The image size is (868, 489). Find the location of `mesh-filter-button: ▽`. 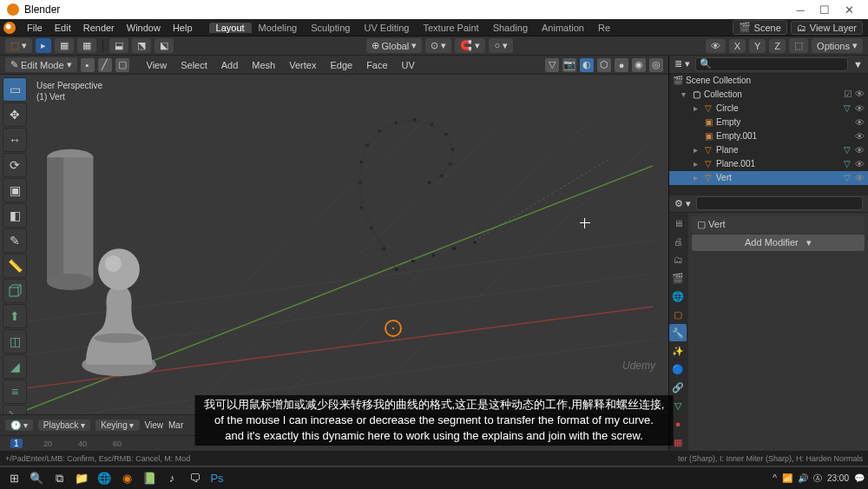

mesh-filter-button: ▽ is located at coordinates (552, 65).